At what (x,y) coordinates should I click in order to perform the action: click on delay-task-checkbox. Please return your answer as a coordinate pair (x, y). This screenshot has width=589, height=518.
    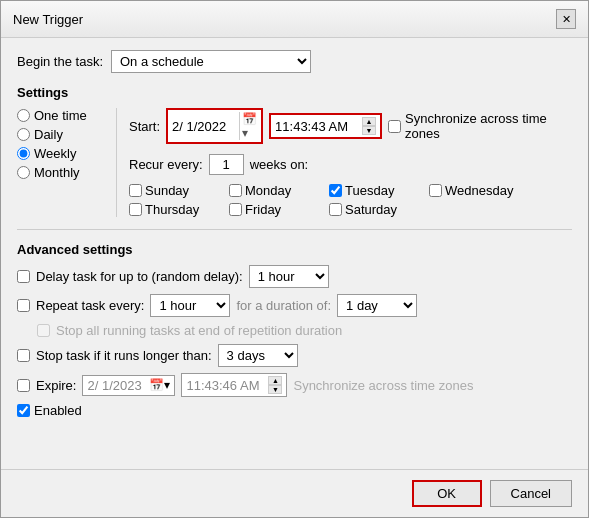
    Looking at the image, I should click on (24, 276).